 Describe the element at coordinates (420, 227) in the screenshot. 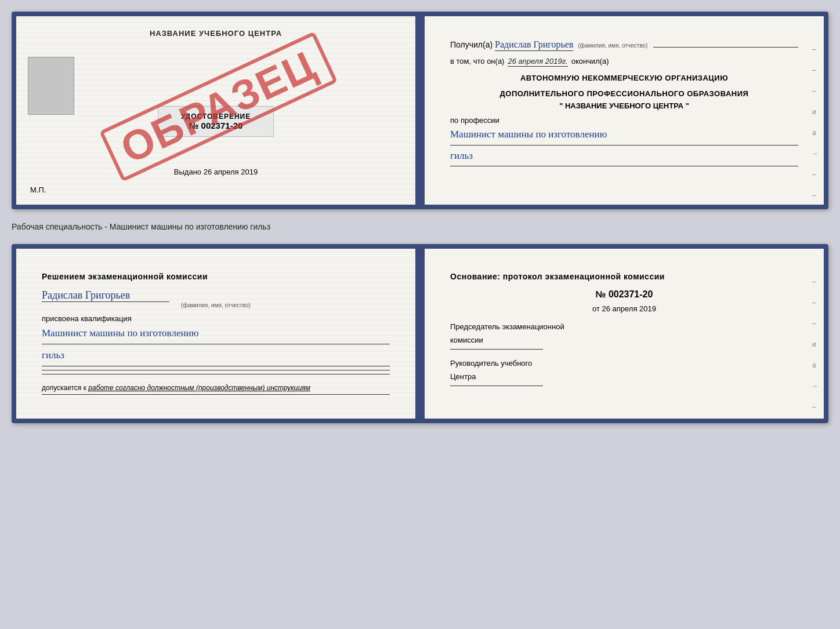

I see `between-label: Рабочая специальность - Машинист машины …` at that location.